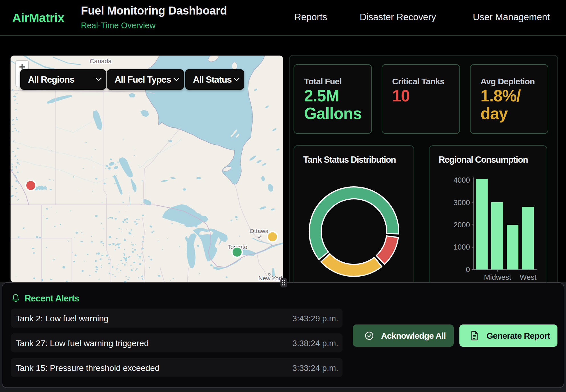 This screenshot has height=392, width=566. I want to click on svg-text: Ottawa, so click(259, 231).